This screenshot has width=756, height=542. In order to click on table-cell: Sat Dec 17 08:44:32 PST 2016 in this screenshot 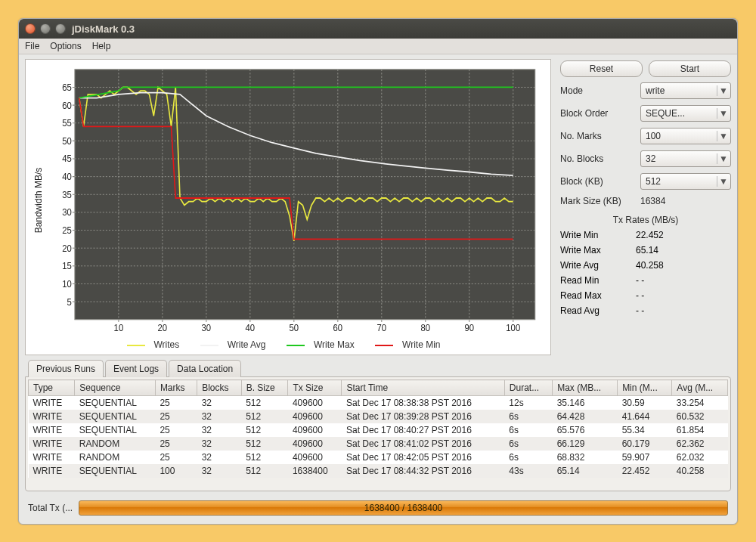, I will do `click(423, 471)`.